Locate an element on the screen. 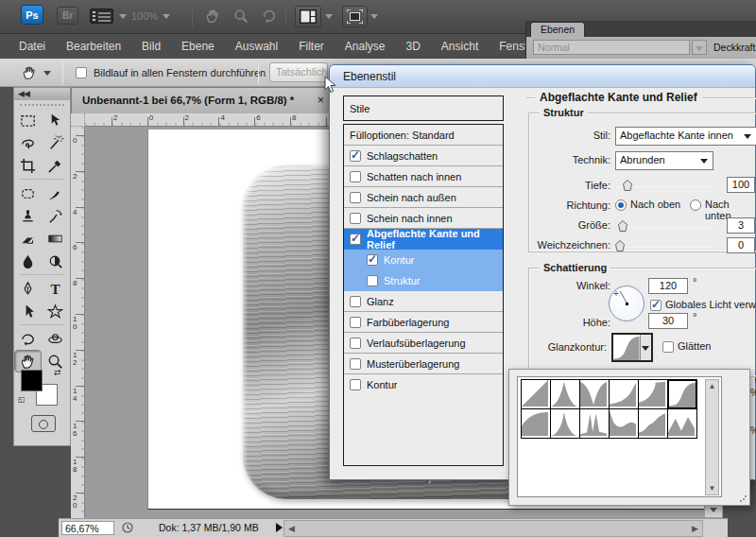 The width and height of the screenshot is (756, 537). blend-mode-select: Normal is located at coordinates (611, 47).